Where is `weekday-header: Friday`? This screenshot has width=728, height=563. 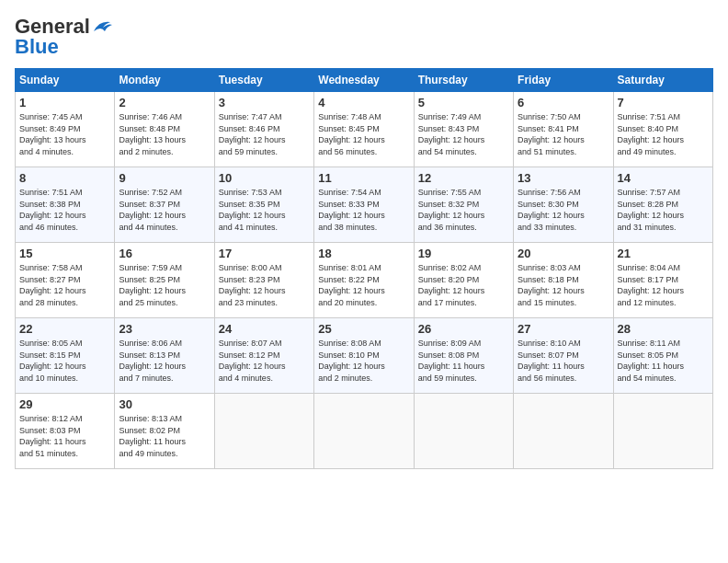 weekday-header: Friday is located at coordinates (563, 81).